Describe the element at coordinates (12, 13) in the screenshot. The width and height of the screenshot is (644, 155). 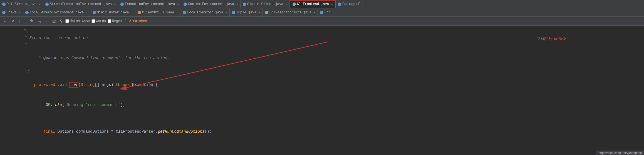
I see `tab-label-java: .java` at that location.